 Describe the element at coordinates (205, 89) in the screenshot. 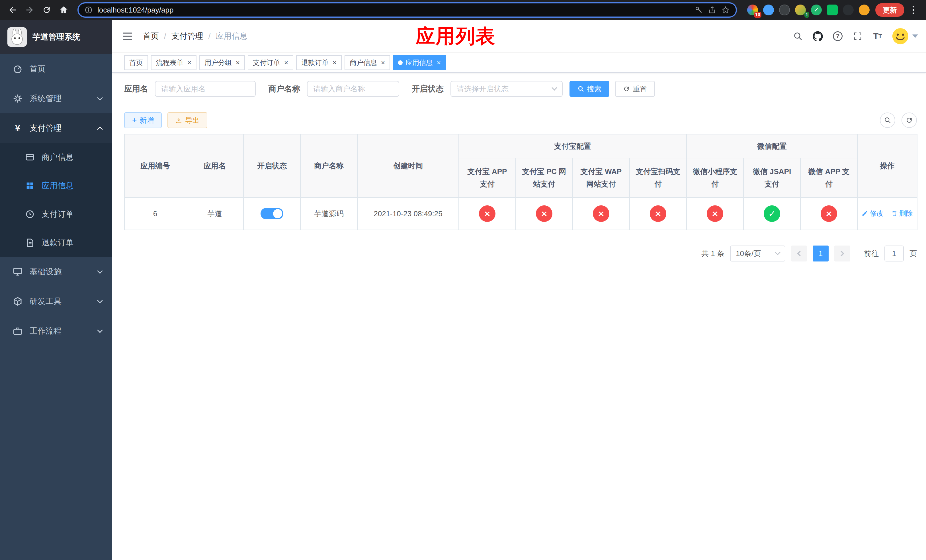

I see `app-name-input` at that location.